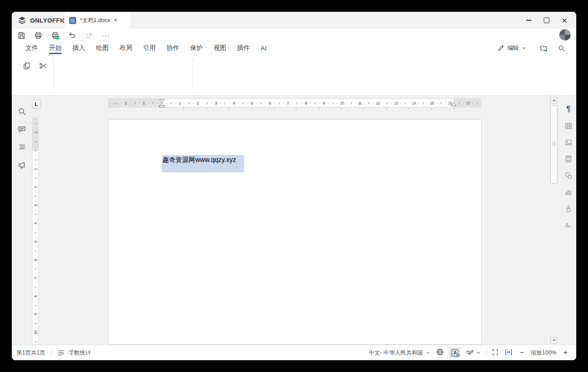  I want to click on image-settings-button, so click(569, 142).